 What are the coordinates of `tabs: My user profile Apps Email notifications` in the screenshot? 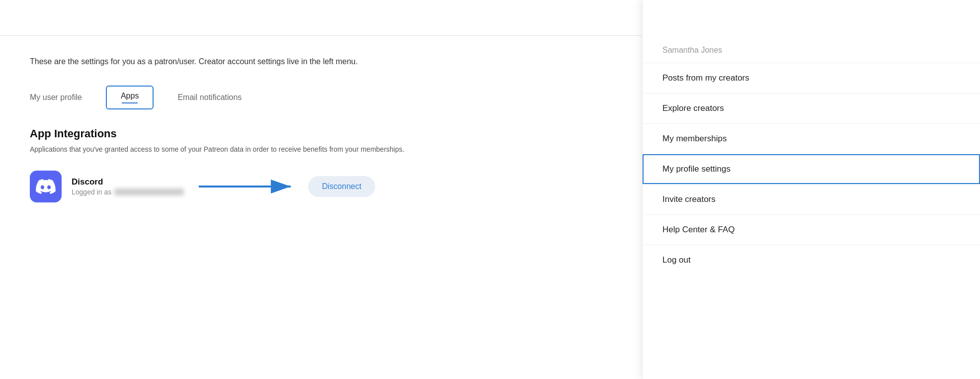 It's located at (318, 97).